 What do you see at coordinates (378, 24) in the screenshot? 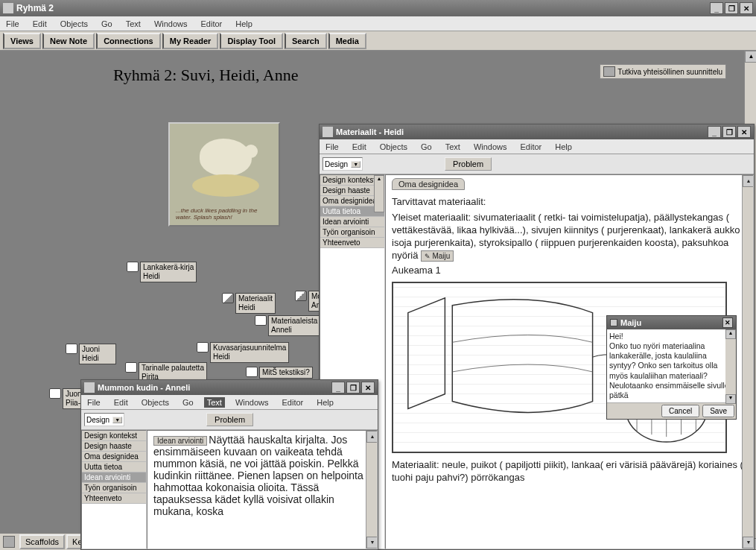
I see `main-menubar: File Edit Objects Go Text Windows Editor…` at bounding box center [378, 24].